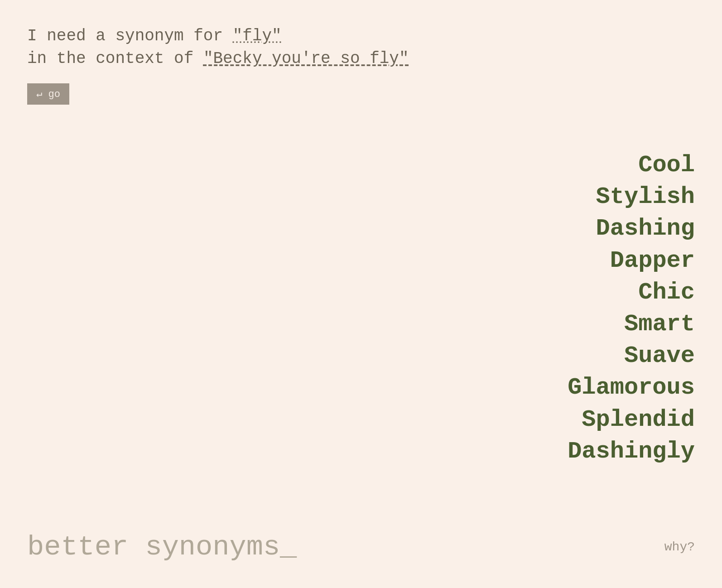  What do you see at coordinates (631, 229) in the screenshot?
I see `synonym-dashing: Dashing` at bounding box center [631, 229].